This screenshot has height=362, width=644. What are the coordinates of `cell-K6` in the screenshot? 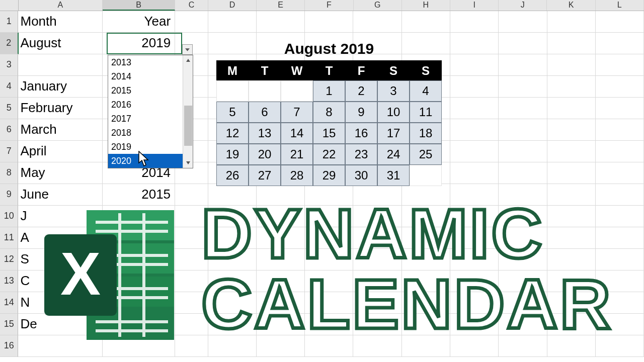 It's located at (572, 130).